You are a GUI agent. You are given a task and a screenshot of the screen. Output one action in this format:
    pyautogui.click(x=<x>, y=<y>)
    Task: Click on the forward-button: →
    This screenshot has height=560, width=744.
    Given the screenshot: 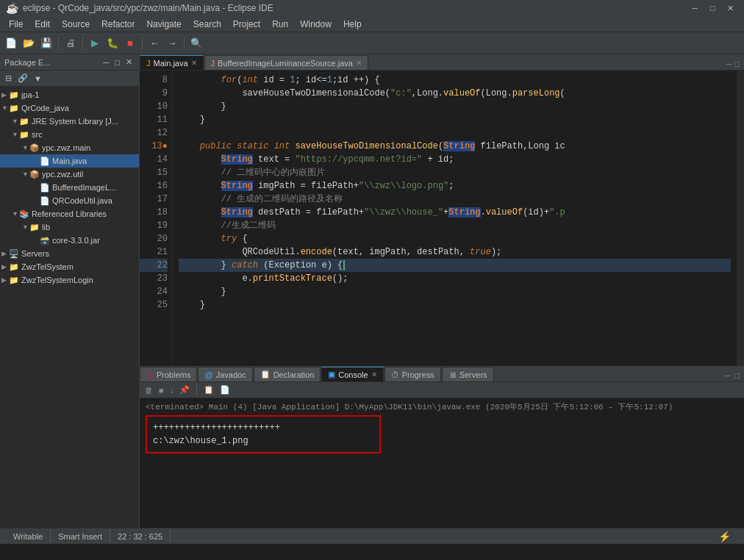 What is the action you would take?
    pyautogui.click(x=172, y=43)
    